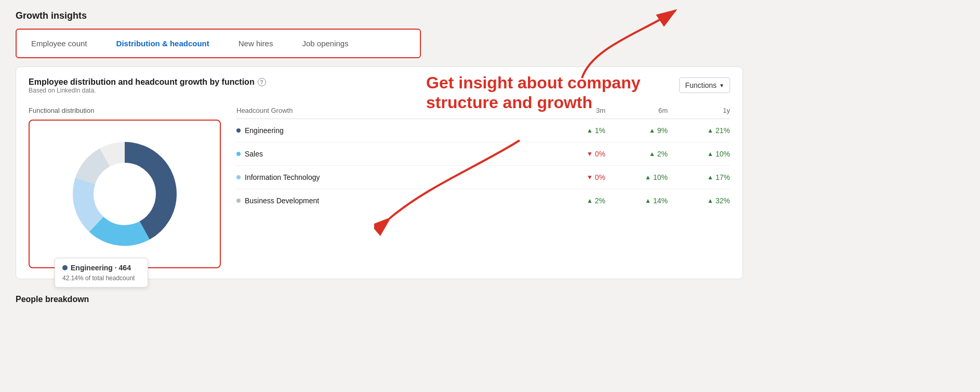 Image resolution: width=980 pixels, height=392 pixels. Describe the element at coordinates (483, 201) in the screenshot. I see `table-row: Business Development ▲ 2% ▲ 14% ▲ 32%` at that location.